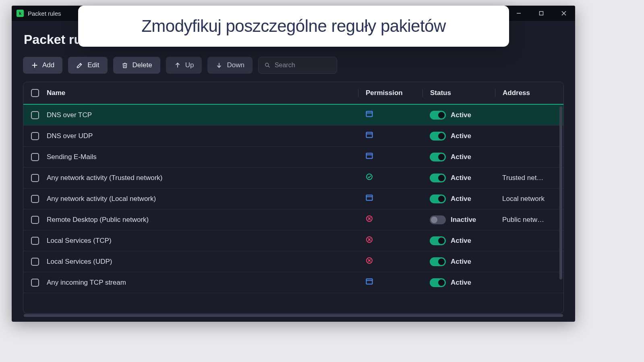 This screenshot has height=362, width=644. What do you see at coordinates (519, 13) in the screenshot?
I see `minimize-button` at bounding box center [519, 13].